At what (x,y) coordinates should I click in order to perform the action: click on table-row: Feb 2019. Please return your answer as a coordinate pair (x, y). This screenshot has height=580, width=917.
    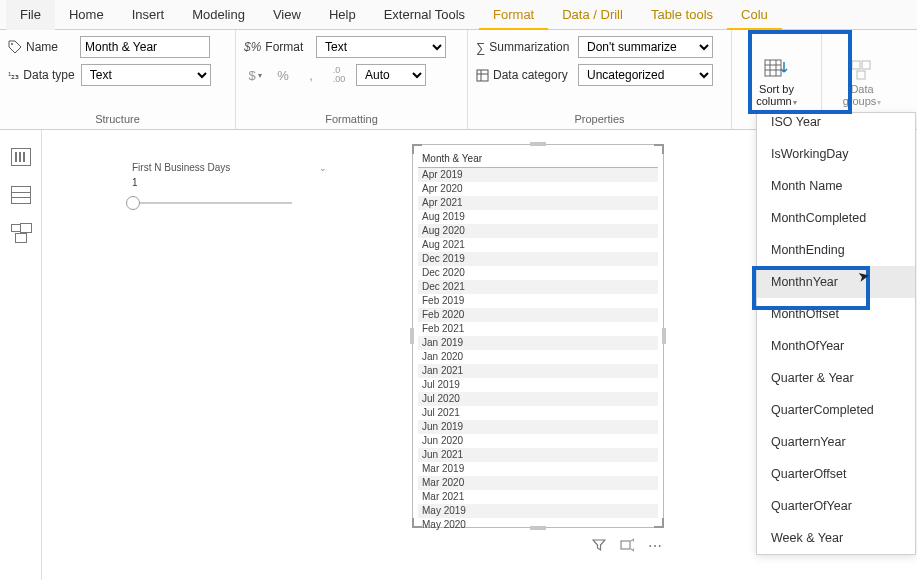
    Looking at the image, I should click on (538, 301).